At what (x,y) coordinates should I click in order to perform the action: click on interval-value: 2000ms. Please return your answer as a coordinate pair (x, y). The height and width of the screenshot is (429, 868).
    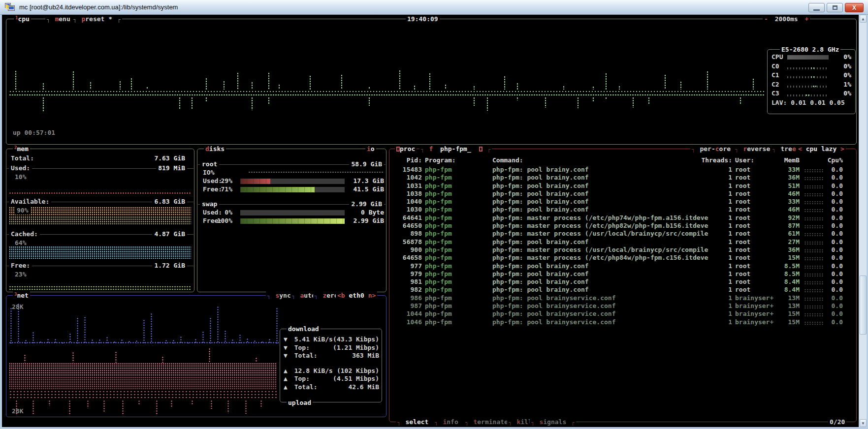
    Looking at the image, I should click on (787, 19).